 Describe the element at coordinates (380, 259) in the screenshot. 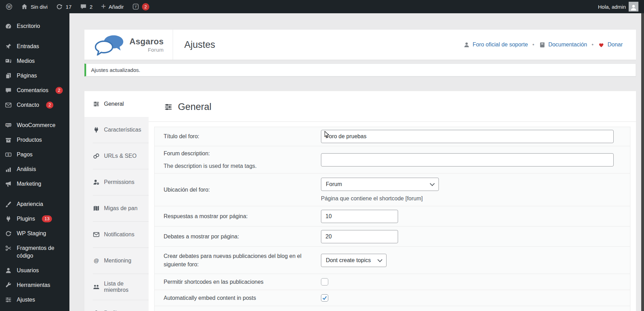

I see `chevron-down-icon` at that location.